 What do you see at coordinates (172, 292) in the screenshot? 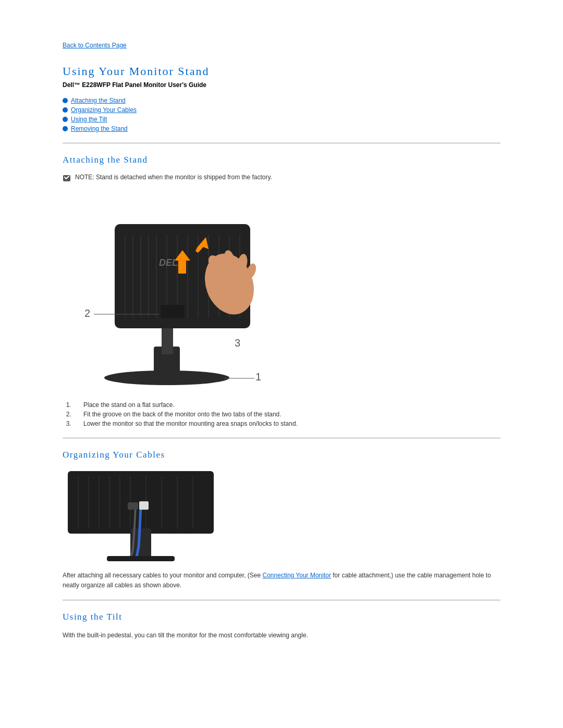
I see `monitor-illustration: DELL 2 3 1` at bounding box center [172, 292].